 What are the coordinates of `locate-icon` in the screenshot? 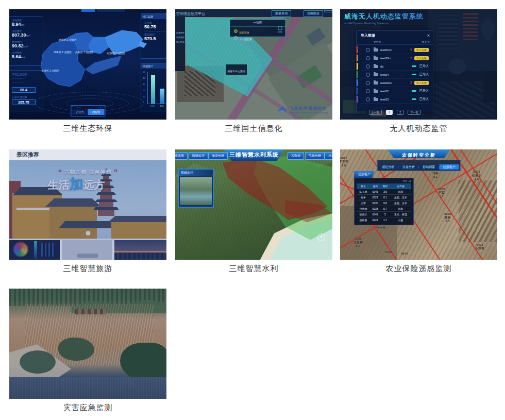 It's located at (280, 28).